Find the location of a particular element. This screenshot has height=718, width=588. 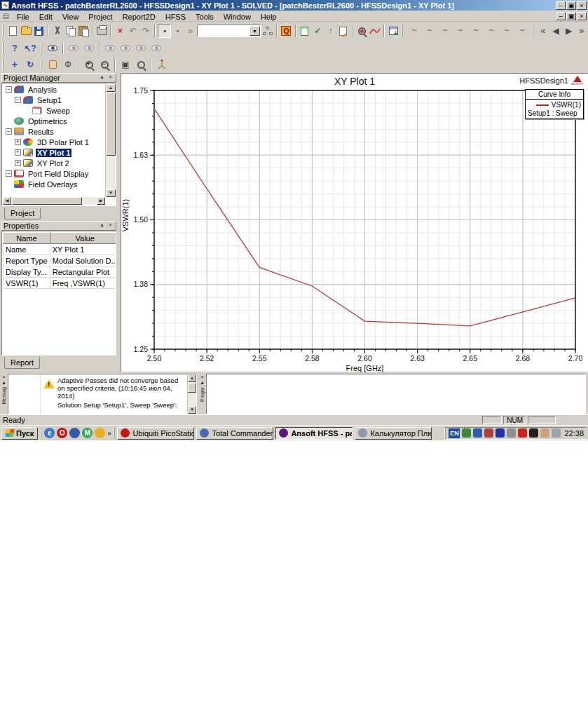

nav-first-button: « is located at coordinates (543, 31).